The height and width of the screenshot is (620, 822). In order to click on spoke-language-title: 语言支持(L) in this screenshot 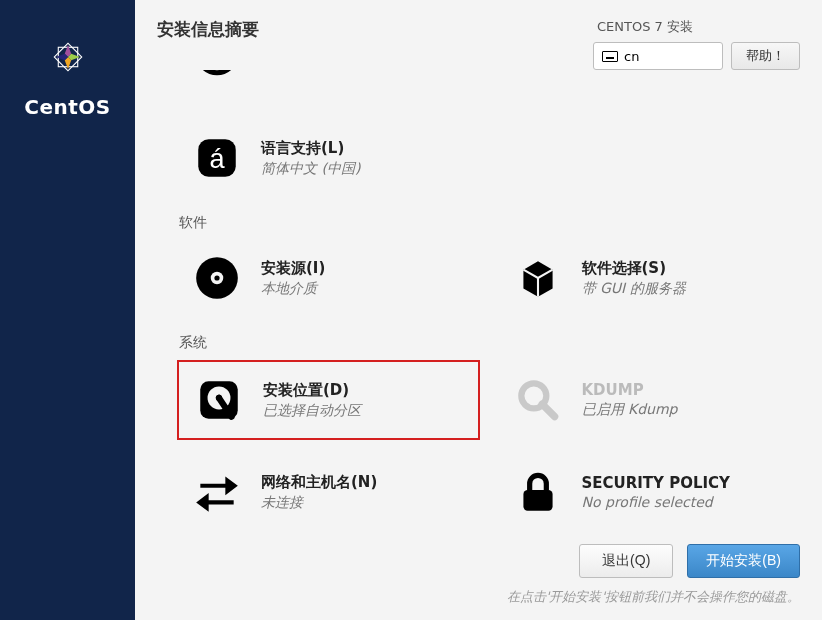, I will do `click(310, 148)`.